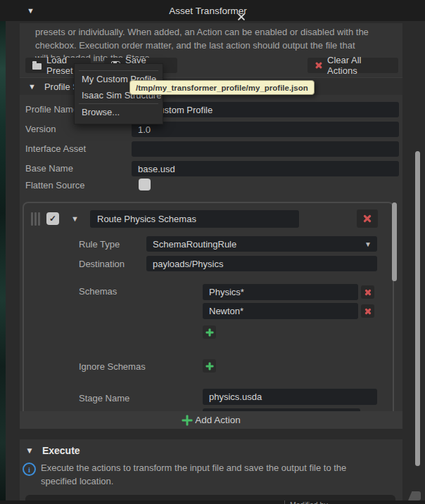 This screenshot has width=425, height=504. I want to click on destination-label: Destination, so click(101, 264).